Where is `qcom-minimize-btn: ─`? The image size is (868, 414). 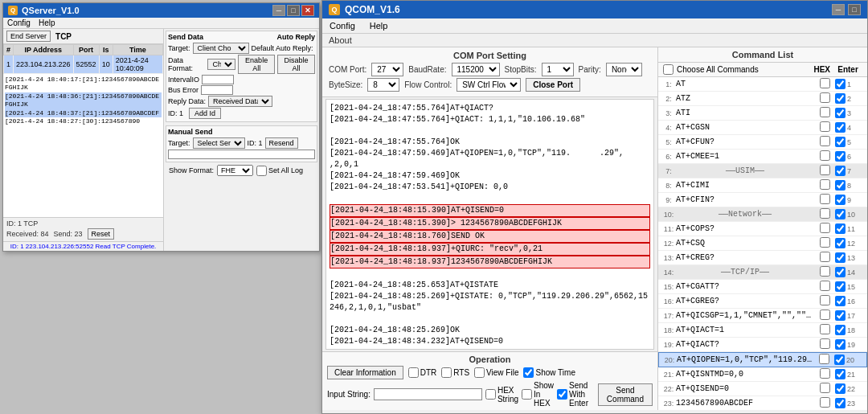 qcom-minimize-btn: ─ is located at coordinates (838, 10).